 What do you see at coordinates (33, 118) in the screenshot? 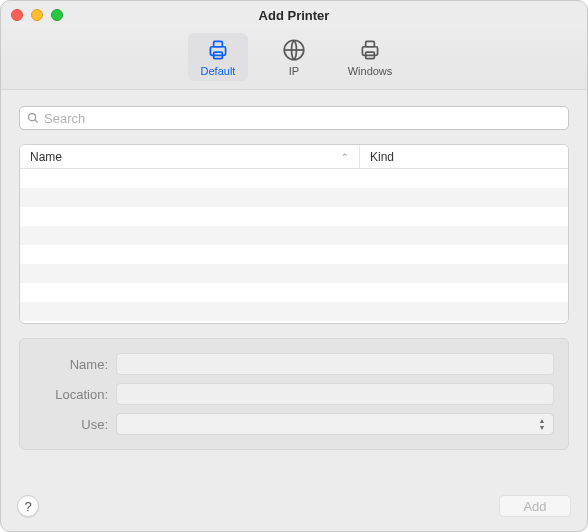
I see `search-icon` at bounding box center [33, 118].